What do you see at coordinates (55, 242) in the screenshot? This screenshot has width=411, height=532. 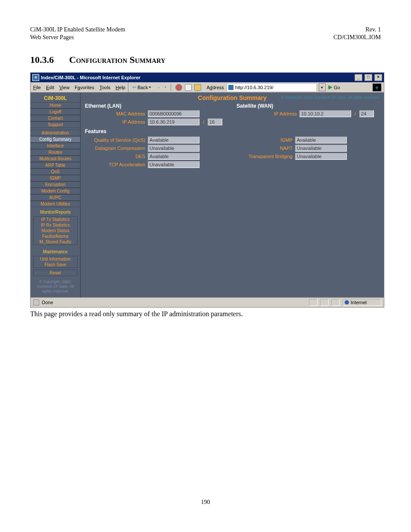 I see `sidebar-stored-faults: M_Stored Faults` at bounding box center [55, 242].